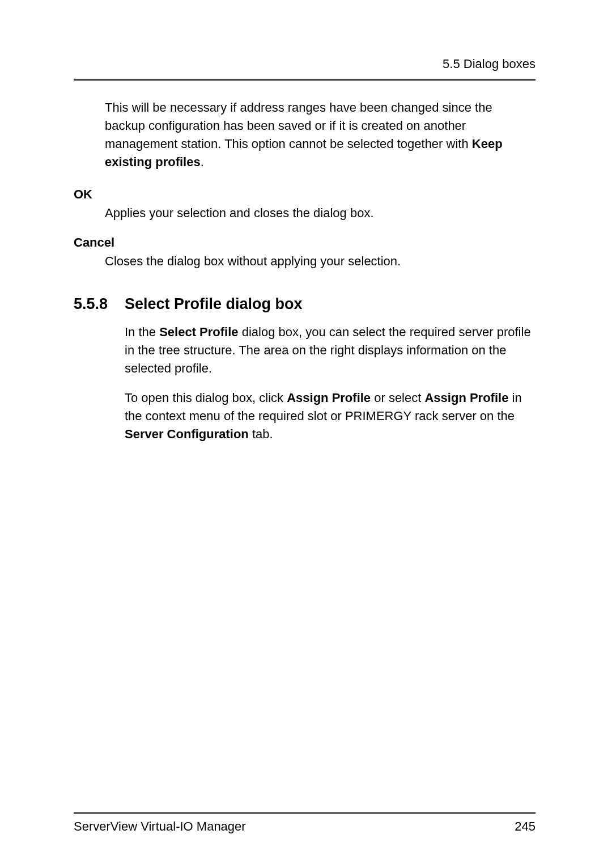 This screenshot has width=612, height=868. Describe the element at coordinates (214, 304) in the screenshot. I see `section-title: Select Profile dialog box` at that location.